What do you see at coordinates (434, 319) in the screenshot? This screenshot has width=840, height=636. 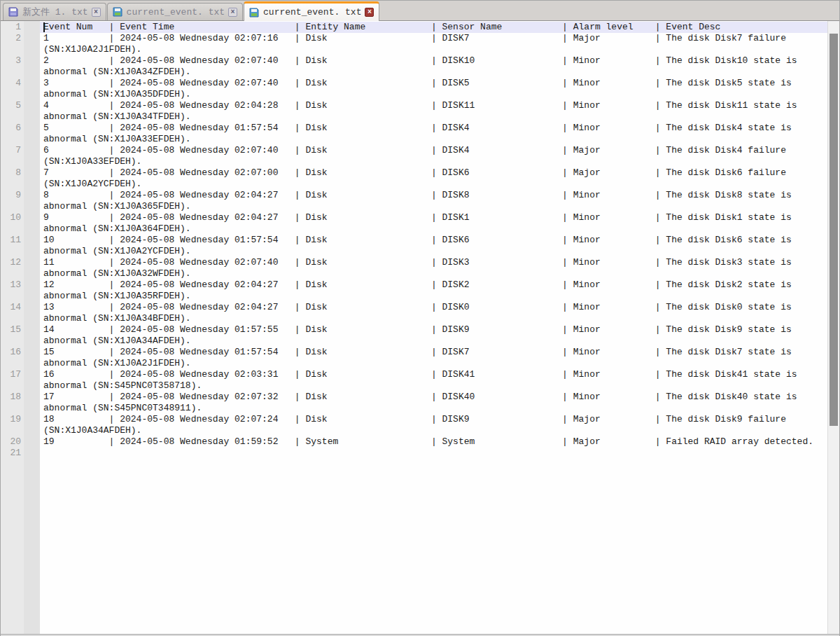 I see `line-text: abnormal (SN:X1J0A34BFDEH).` at bounding box center [434, 319].